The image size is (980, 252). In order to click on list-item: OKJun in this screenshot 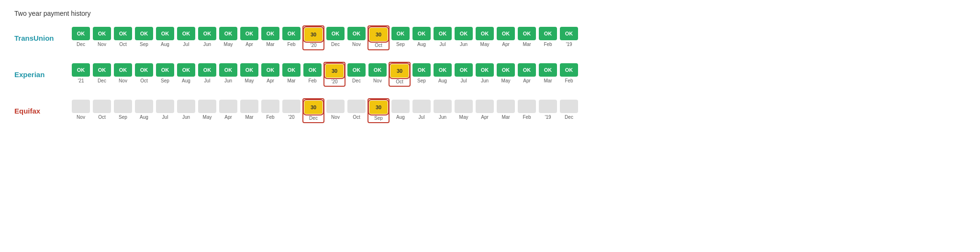, I will do `click(228, 74)`.